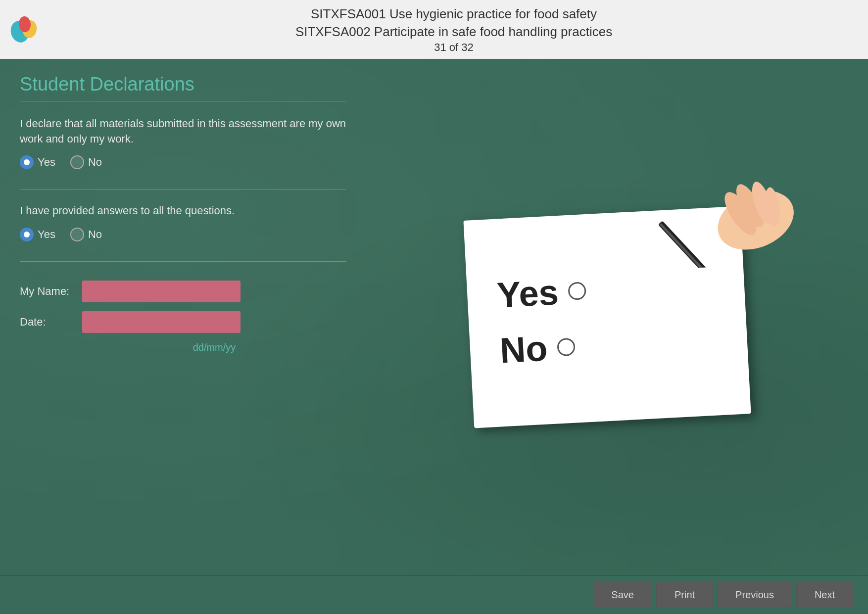 The height and width of the screenshot is (614, 868). What do you see at coordinates (607, 318) in the screenshot?
I see `paper-card: Yes No` at bounding box center [607, 318].